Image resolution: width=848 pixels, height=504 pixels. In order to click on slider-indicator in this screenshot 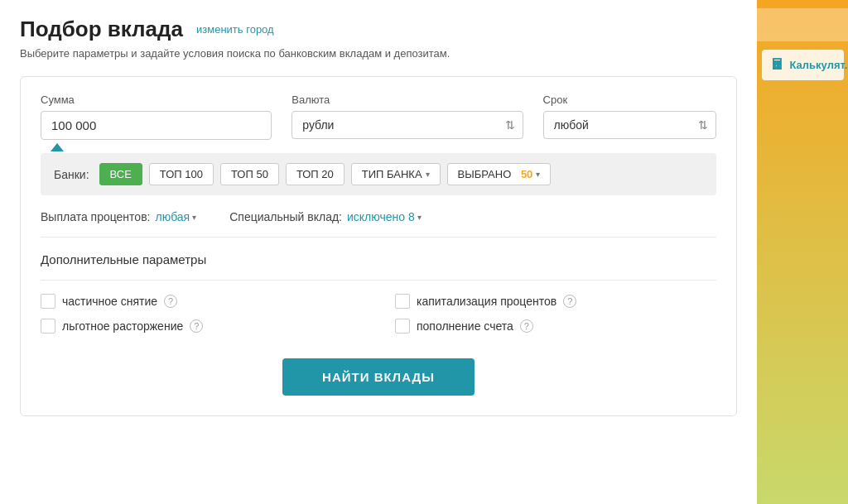, I will do `click(57, 147)`.